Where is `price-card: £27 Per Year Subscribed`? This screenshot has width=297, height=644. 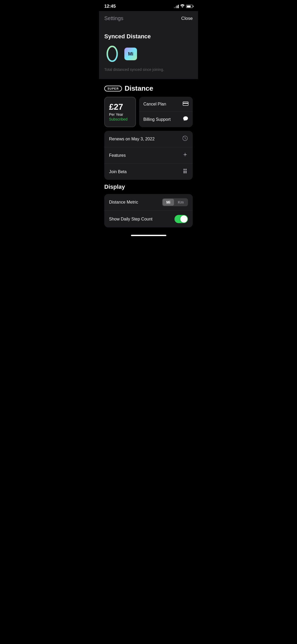 price-card: £27 Per Year Subscribed is located at coordinates (120, 112).